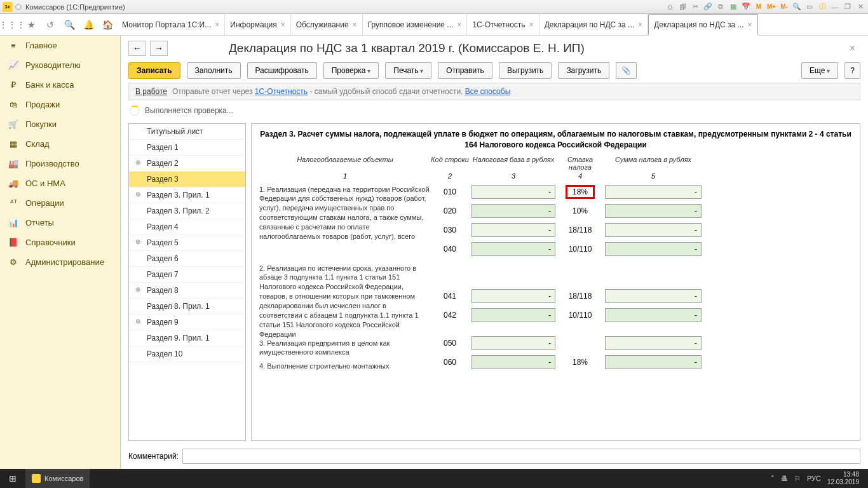 The width and height of the screenshot is (868, 488). What do you see at coordinates (57, 478) in the screenshot?
I see `taskbar-app: Комиссаров` at bounding box center [57, 478].